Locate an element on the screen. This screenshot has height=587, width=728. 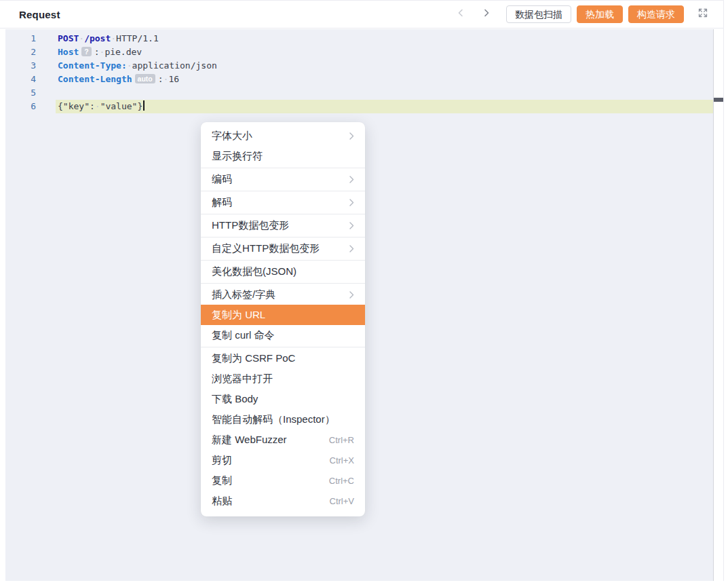
code-line: 1POST·/post·HTTP/1.1 is located at coordinates (360, 39).